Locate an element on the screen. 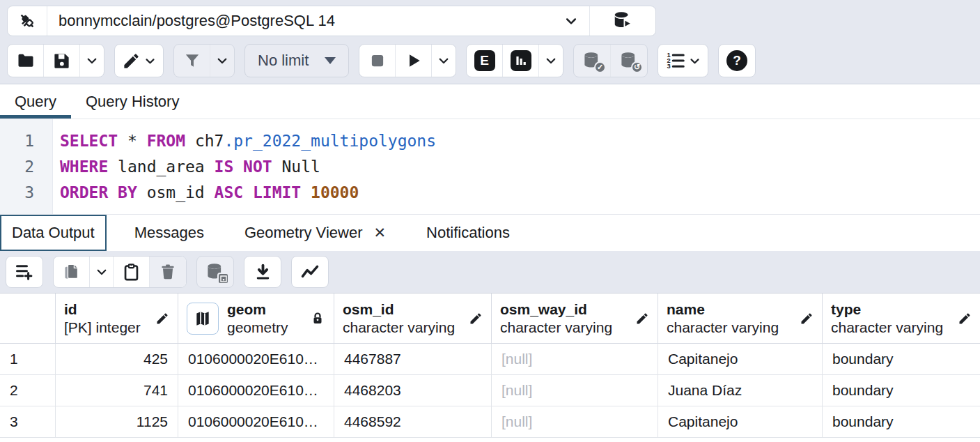 The width and height of the screenshot is (980, 442). edit-menu-button is located at coordinates (139, 61).